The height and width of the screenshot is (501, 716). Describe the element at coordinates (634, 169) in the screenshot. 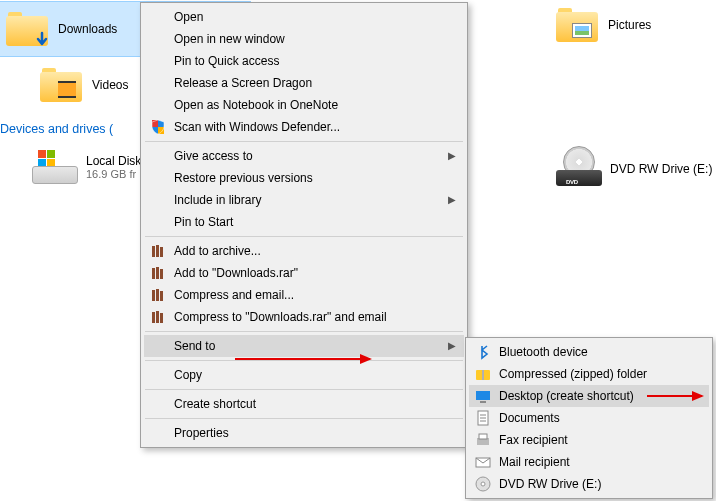

I see `drive-dvd: DVD DVD RW Drive (E:)` at that location.